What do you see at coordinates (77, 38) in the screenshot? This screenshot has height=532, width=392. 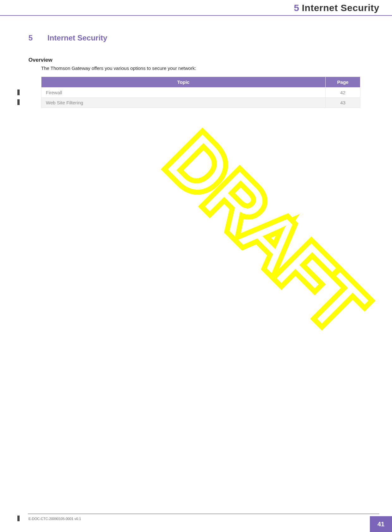 I see `chapter-heading-title: Internet Security` at bounding box center [77, 38].